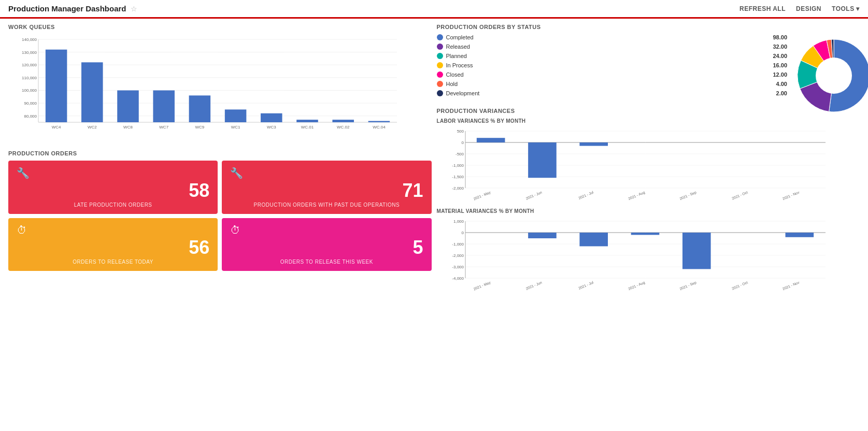 This screenshot has height=431, width=868. I want to click on design-button: DESIGN, so click(808, 9).